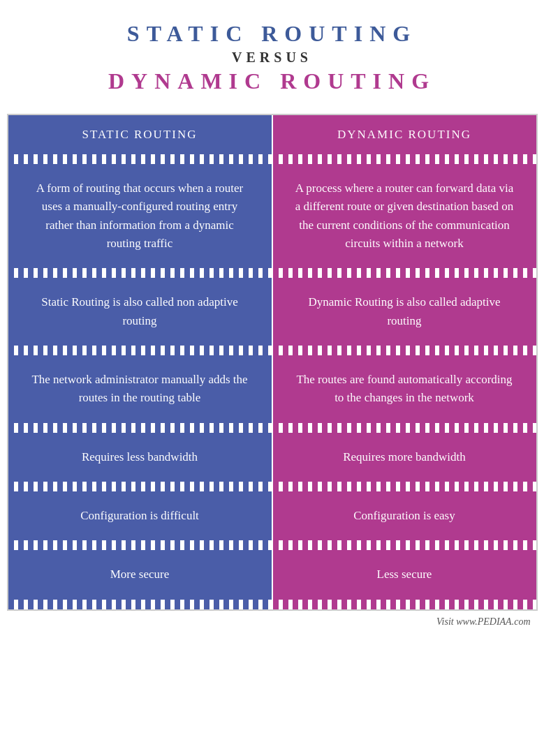 This screenshot has height=756, width=544. I want to click on title-dynamic: DYNAMIC ROUTING, so click(272, 81).